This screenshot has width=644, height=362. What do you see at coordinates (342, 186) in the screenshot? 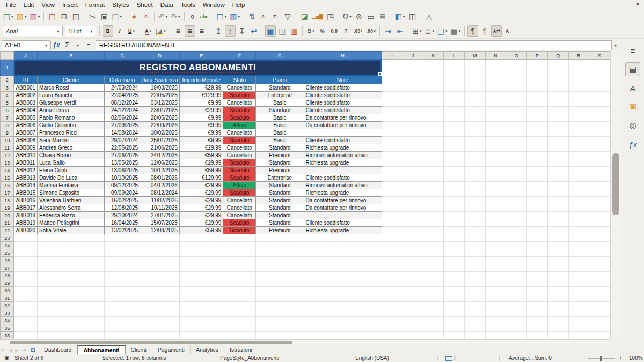
I see `cell-note: Rinnovo automatico attivo` at bounding box center [342, 186].